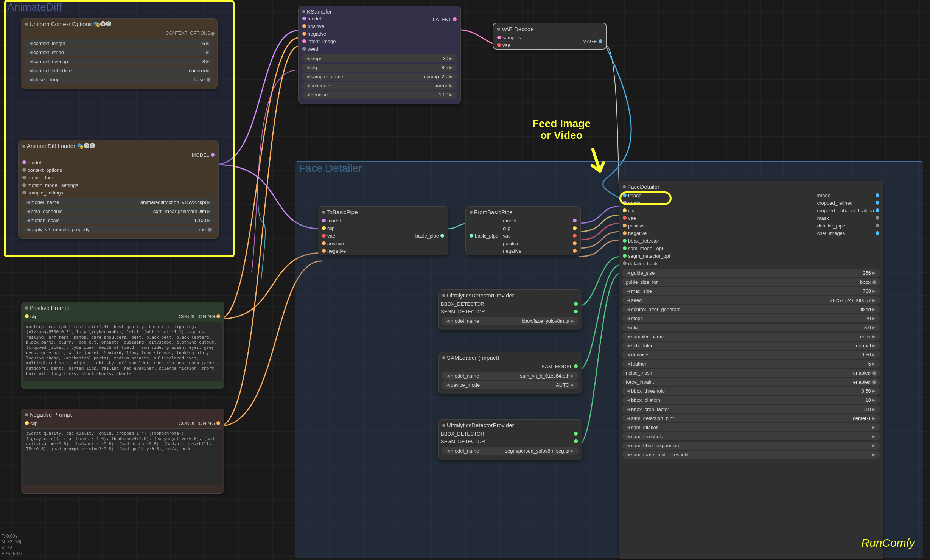 The image size is (930, 560). Describe the element at coordinates (751, 400) in the screenshot. I see `param-bbox_dilation: ◀bbox_dilation10▶` at that location.